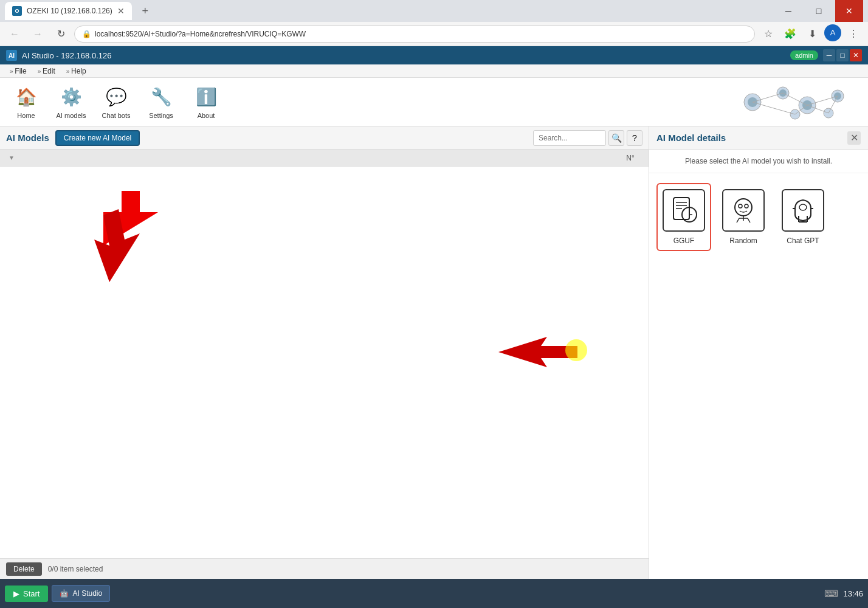 The height and width of the screenshot is (608, 868). What do you see at coordinates (684, 217) in the screenshot?
I see `model-gguf-item: GGUF` at bounding box center [684, 217].